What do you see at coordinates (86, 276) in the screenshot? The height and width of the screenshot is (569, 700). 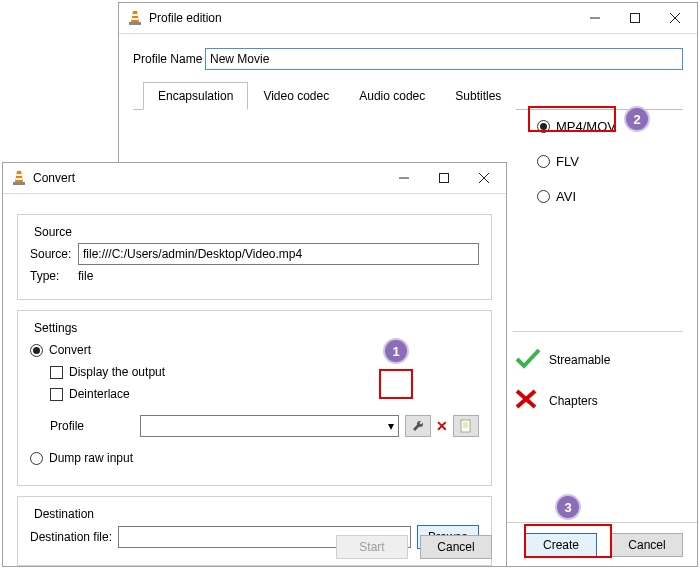 I see `type-value: file` at bounding box center [86, 276].